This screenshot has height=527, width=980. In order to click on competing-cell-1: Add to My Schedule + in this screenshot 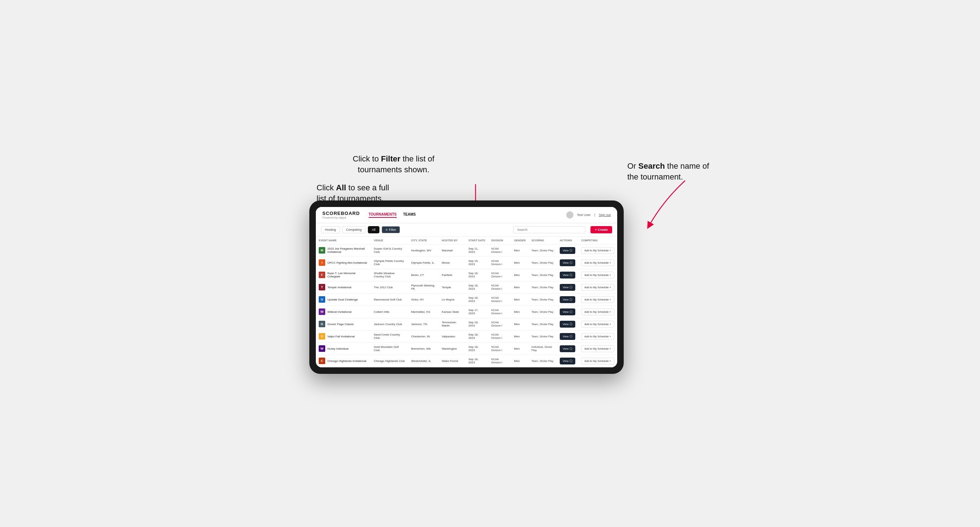, I will do `click(598, 262)`.